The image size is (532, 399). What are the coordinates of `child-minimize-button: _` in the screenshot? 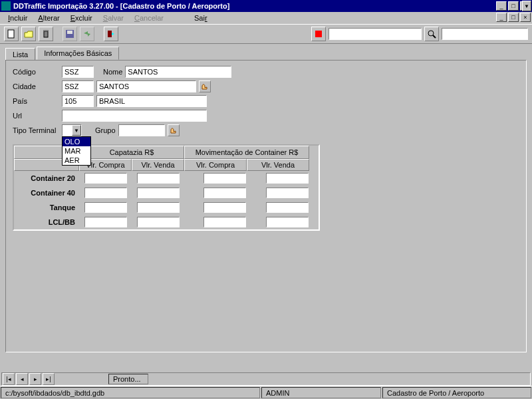 It's located at (501, 17).